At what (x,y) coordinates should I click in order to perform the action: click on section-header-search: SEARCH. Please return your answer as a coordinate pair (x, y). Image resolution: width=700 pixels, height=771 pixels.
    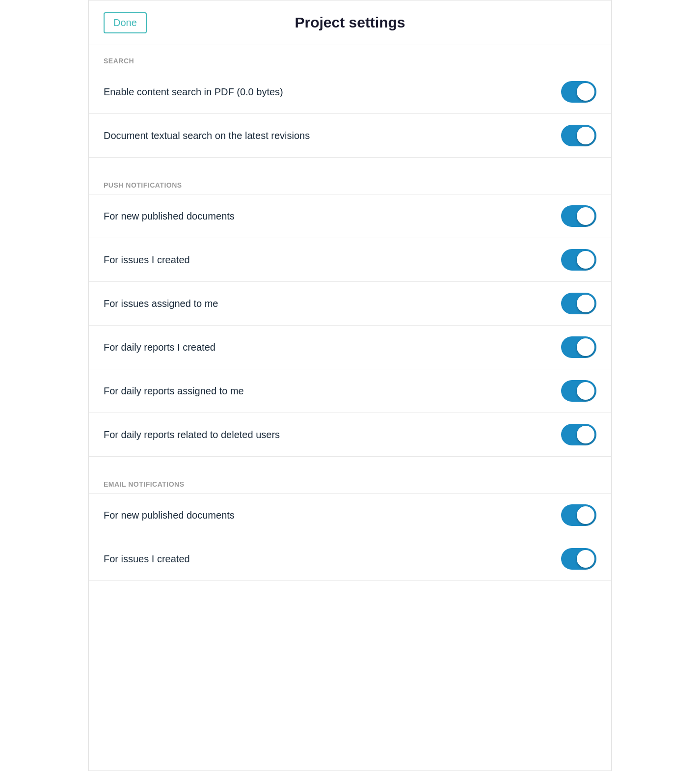
    Looking at the image, I should click on (350, 57).